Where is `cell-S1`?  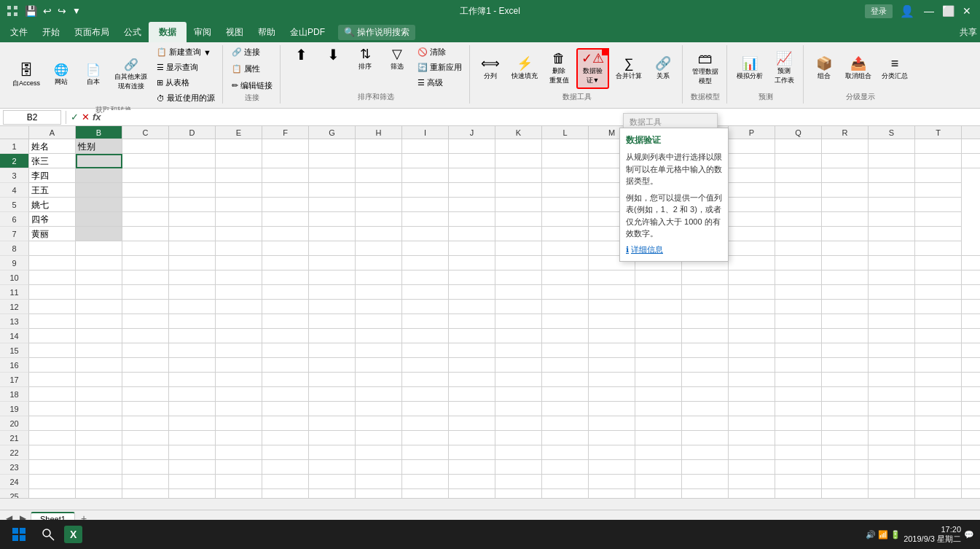
cell-S1 is located at coordinates (892, 147).